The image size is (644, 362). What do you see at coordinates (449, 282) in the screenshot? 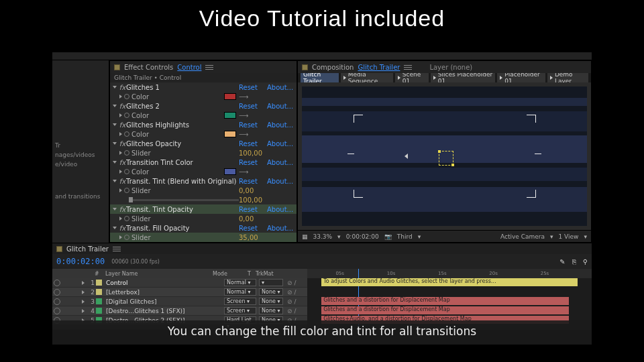
I see `layer-bar: To adjust Colors and Audio Glitches, sel…` at bounding box center [449, 282].